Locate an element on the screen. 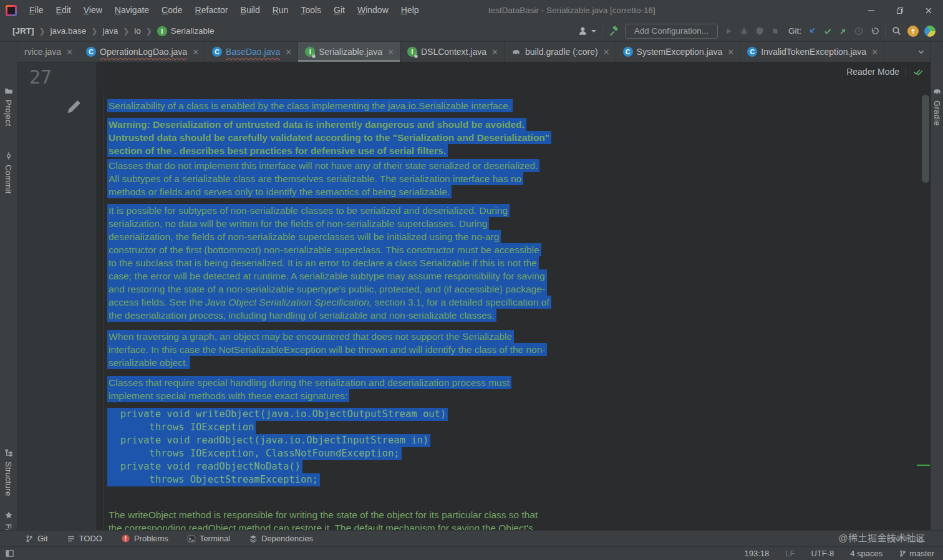  star-icon is located at coordinates (9, 515).